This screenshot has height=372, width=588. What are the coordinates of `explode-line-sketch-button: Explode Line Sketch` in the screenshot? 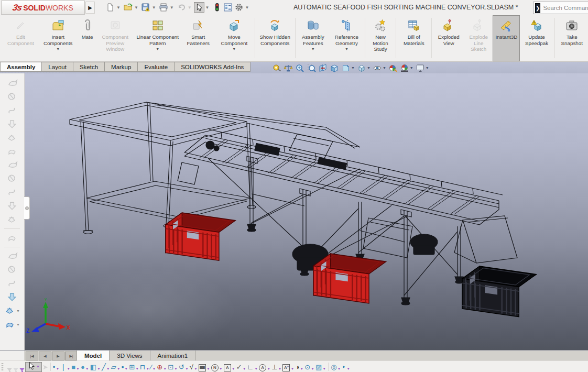 It's located at (478, 38).